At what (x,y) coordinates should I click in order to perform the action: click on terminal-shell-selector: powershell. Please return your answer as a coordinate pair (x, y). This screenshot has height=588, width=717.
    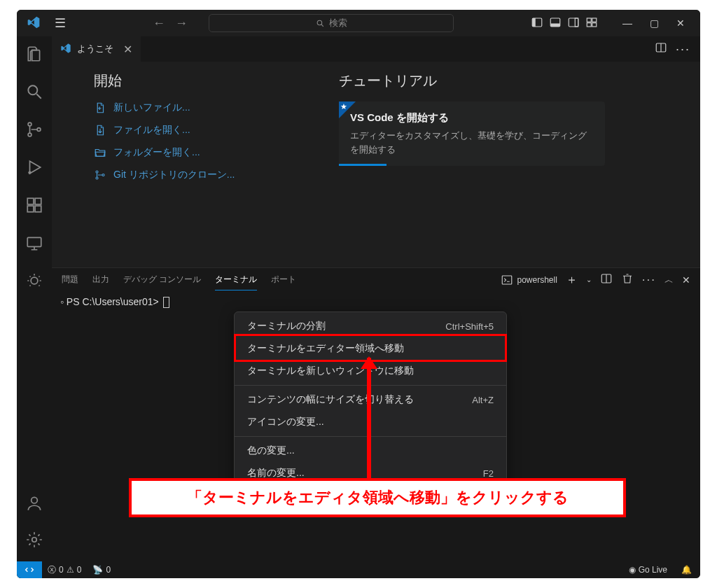
    Looking at the image, I should click on (529, 280).